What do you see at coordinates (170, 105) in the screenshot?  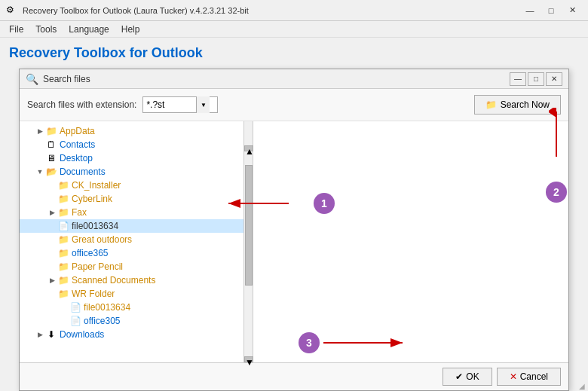 I see `search-input` at bounding box center [170, 105].